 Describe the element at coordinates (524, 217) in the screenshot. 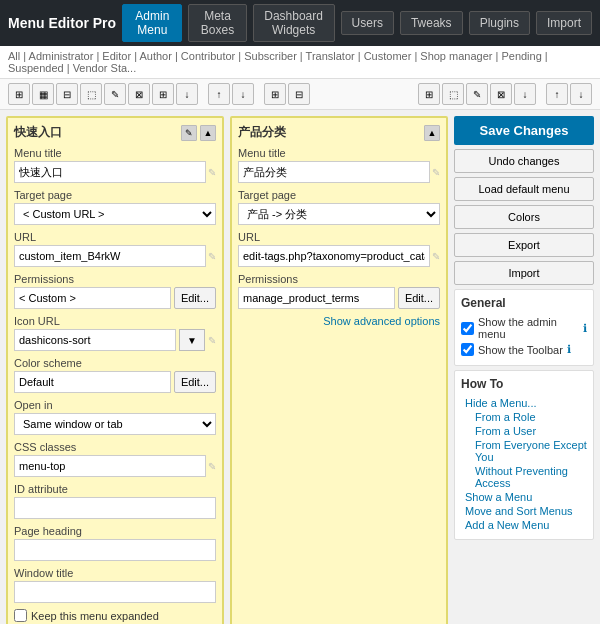

I see `colors-button: Colors` at that location.